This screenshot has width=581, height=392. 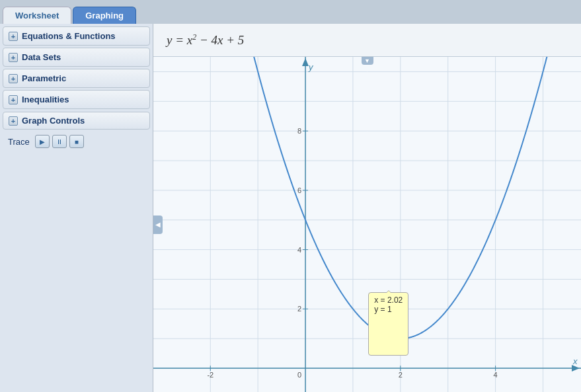 What do you see at coordinates (42, 141) in the screenshot?
I see `play-button: ▶` at bounding box center [42, 141].